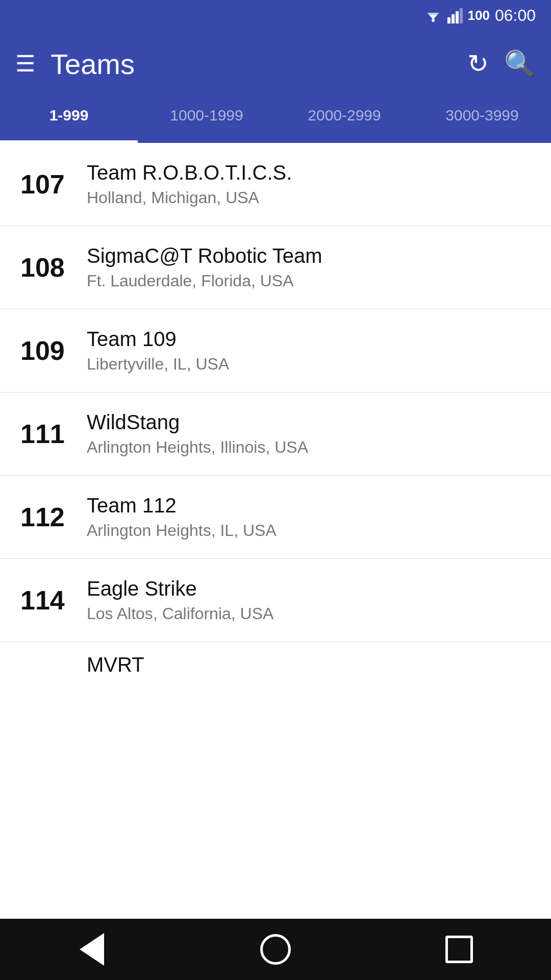 The image size is (551, 980). Describe the element at coordinates (309, 447) in the screenshot. I see `team-location: Arlington Heights, Illinois, USA` at that location.